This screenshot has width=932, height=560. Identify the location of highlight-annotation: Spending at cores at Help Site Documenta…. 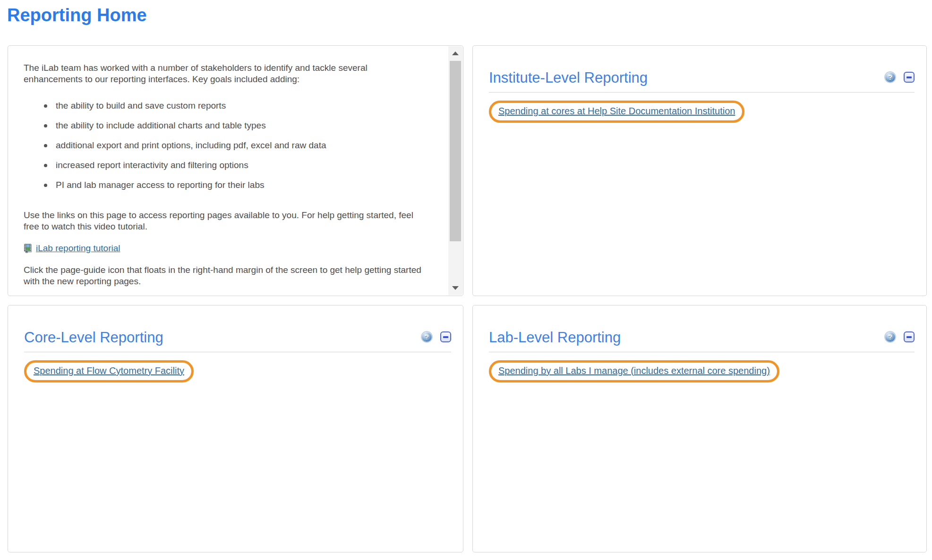
(617, 111).